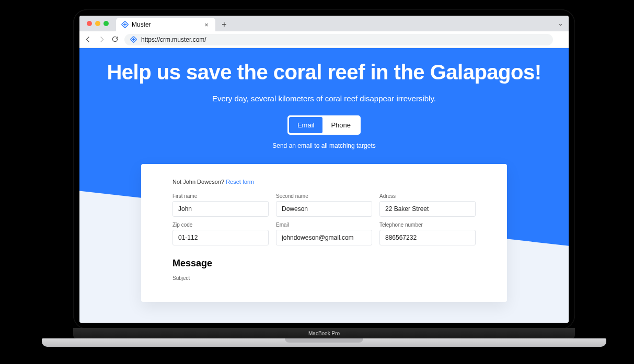 This screenshot has width=634, height=364. I want to click on maximize-window-icon, so click(106, 24).